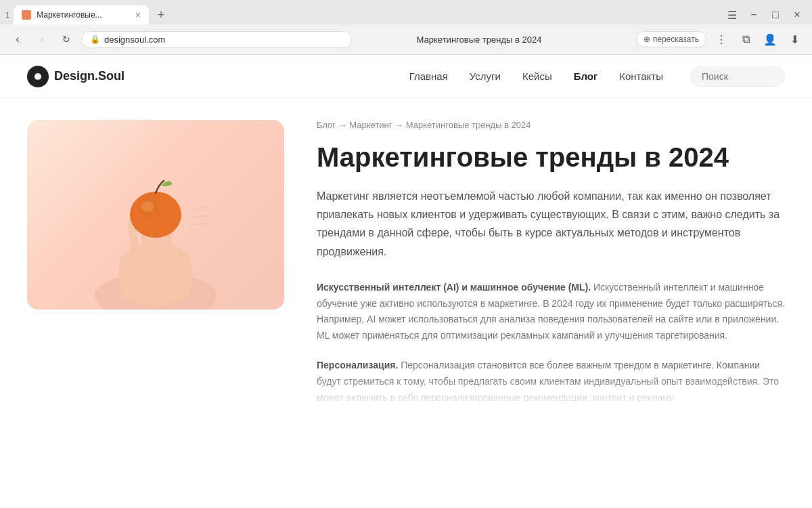 The width and height of the screenshot is (812, 508). Describe the element at coordinates (83, 15) in the screenshot. I see `tab-label: Маркетинговые...` at that location.